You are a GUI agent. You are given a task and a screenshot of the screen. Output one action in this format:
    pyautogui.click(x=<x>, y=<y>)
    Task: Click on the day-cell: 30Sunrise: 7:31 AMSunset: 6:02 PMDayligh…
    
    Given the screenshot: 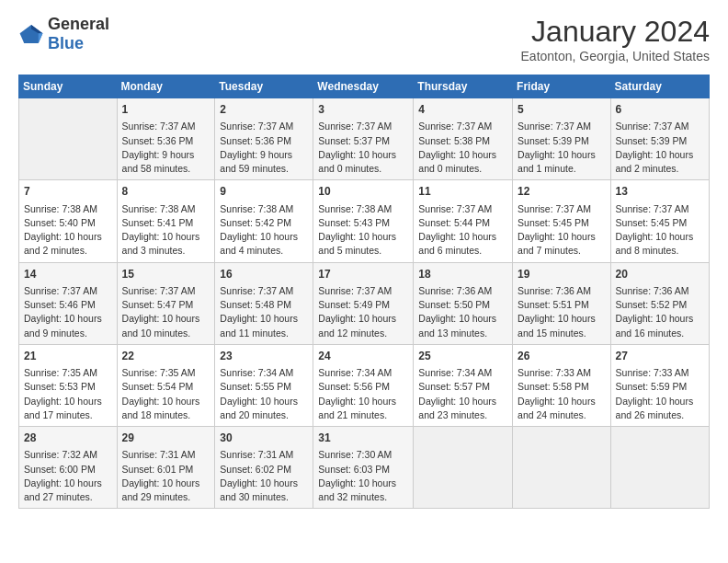 What is the action you would take?
    pyautogui.click(x=265, y=467)
    